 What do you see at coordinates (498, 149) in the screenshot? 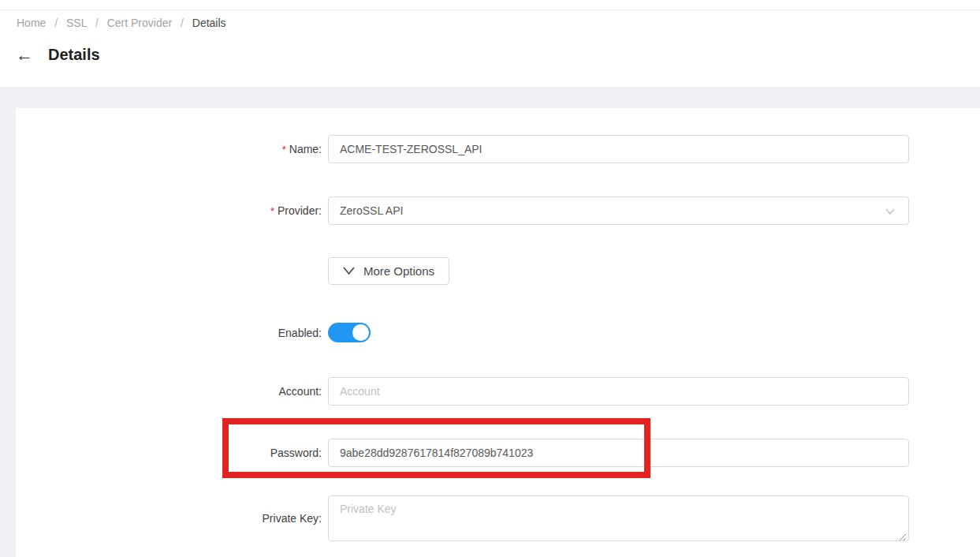
I see `form-row-name: *Name:` at bounding box center [498, 149].